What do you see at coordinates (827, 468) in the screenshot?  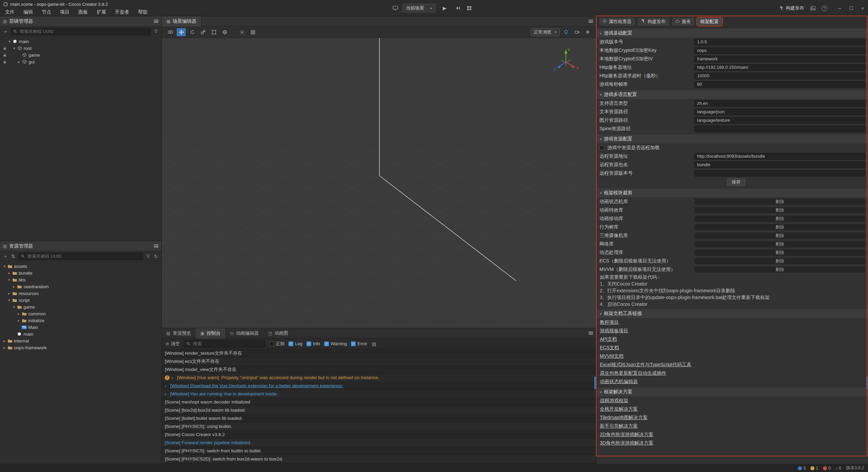 I see `status-error-count: 0` at bounding box center [827, 468].